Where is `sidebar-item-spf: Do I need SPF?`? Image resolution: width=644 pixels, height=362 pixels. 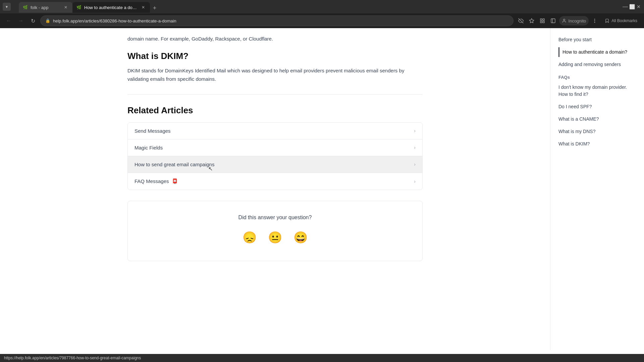 sidebar-item-spf: Do I need SPF? is located at coordinates (597, 107).